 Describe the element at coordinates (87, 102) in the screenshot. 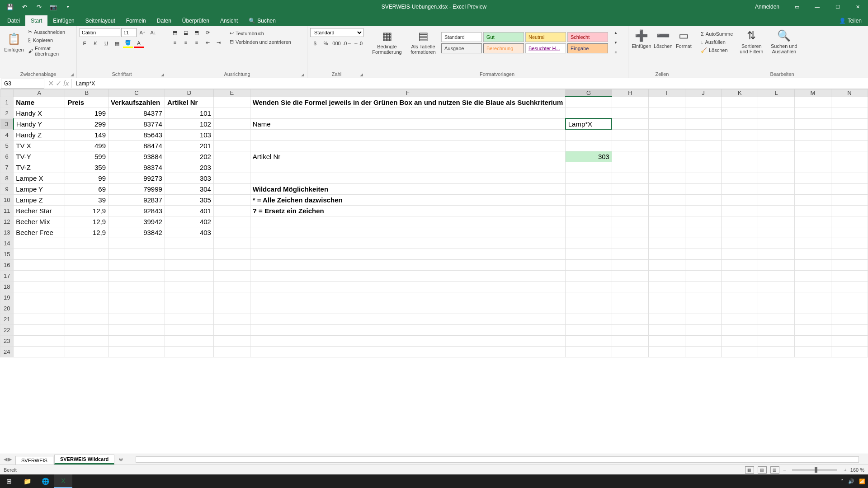

I see `cell-B1: Preis` at that location.